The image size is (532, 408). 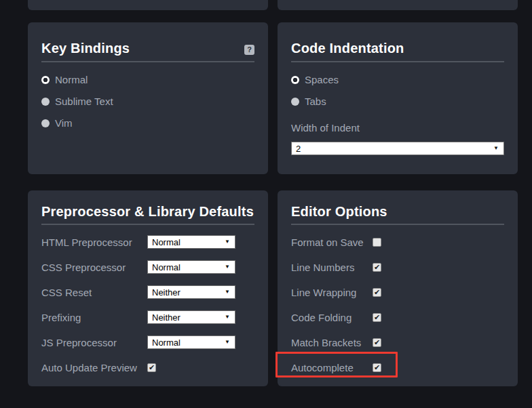 I want to click on css-preprocessor-row: CSS Preprocessor Normal ▼, so click(x=148, y=267).